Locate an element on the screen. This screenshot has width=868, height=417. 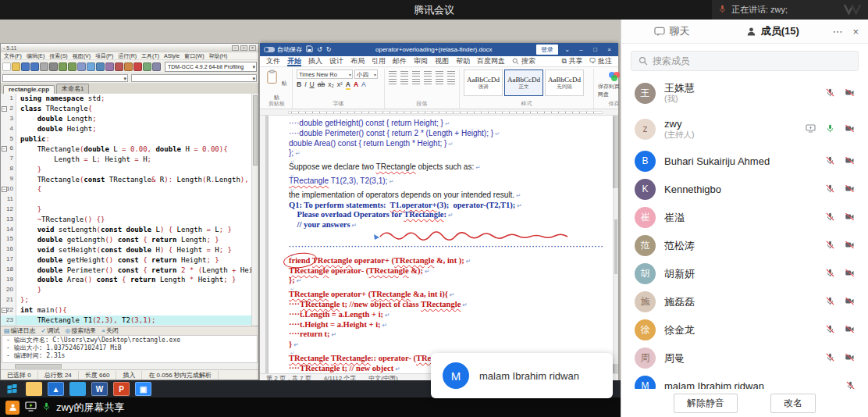
code-line: 3 double Length; is located at coordinates (130, 119).